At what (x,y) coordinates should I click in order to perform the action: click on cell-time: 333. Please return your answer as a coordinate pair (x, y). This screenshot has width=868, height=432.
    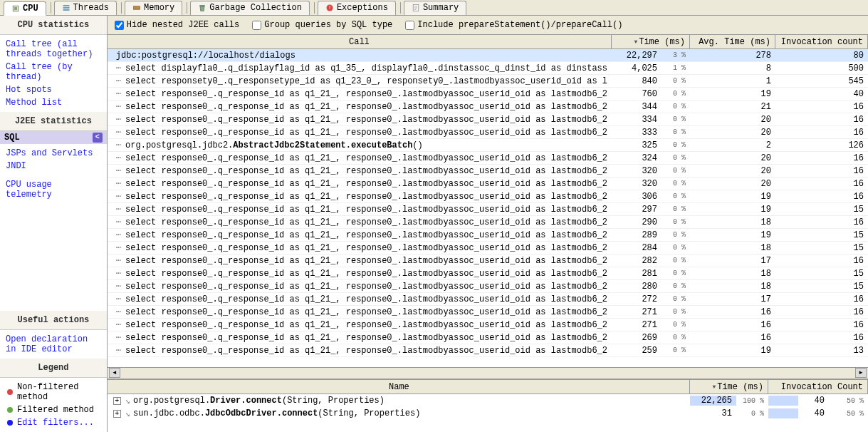
    Looking at the image, I should click on (637, 133).